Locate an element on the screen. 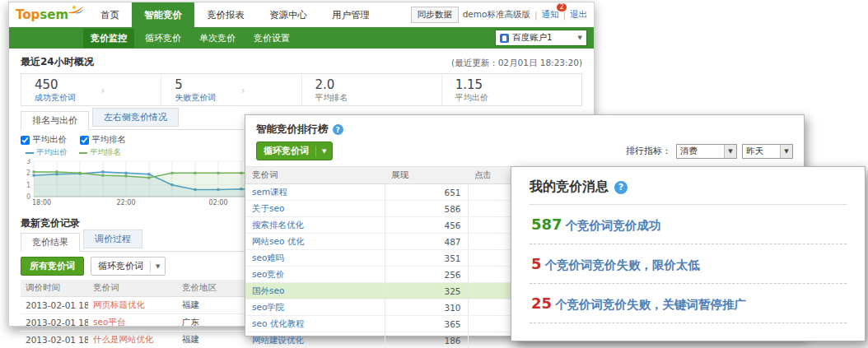 The image size is (868, 348). top-bar: Topsem 首页 智能竞价 竞价报表 资源中心 用户管理 同步数据 demo标… is located at coordinates (301, 15).